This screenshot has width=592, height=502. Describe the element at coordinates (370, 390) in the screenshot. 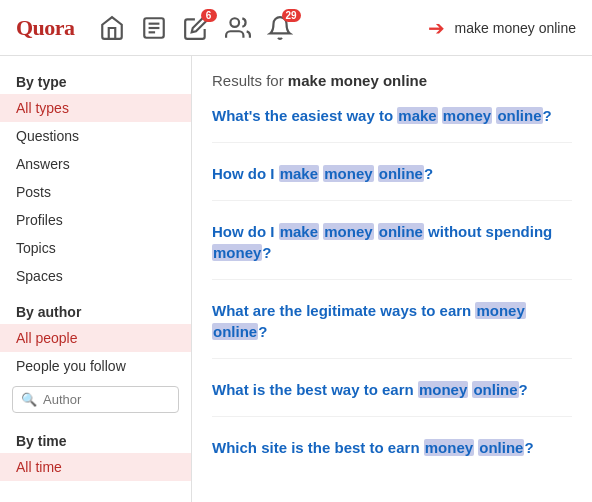

I see `result-link: What is the best way to earn money onlin…` at that location.